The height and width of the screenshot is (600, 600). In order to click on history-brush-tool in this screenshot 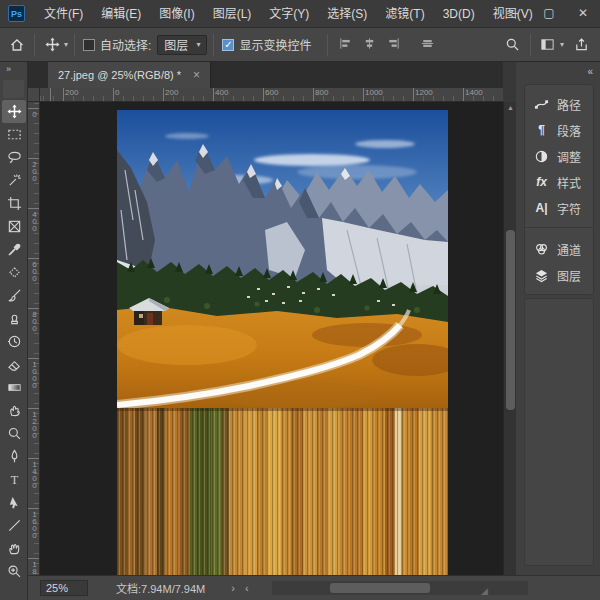, I will do `click(14, 342)`.